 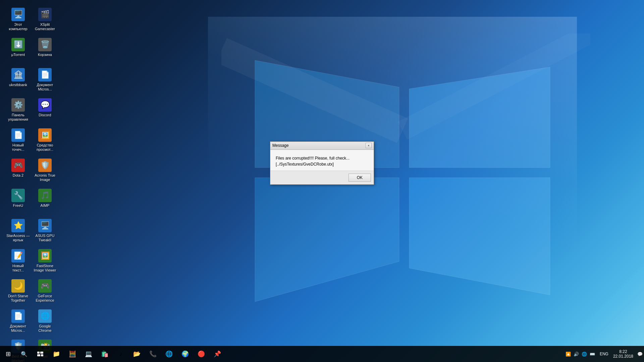 What do you see at coordinates (45, 55) in the screenshot?
I see `icon-label-korzina: Корзина` at bounding box center [45, 55].